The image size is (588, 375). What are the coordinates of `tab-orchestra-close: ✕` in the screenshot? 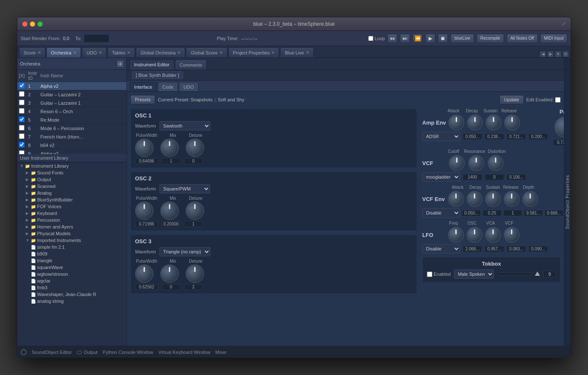 It's located at (75, 52).